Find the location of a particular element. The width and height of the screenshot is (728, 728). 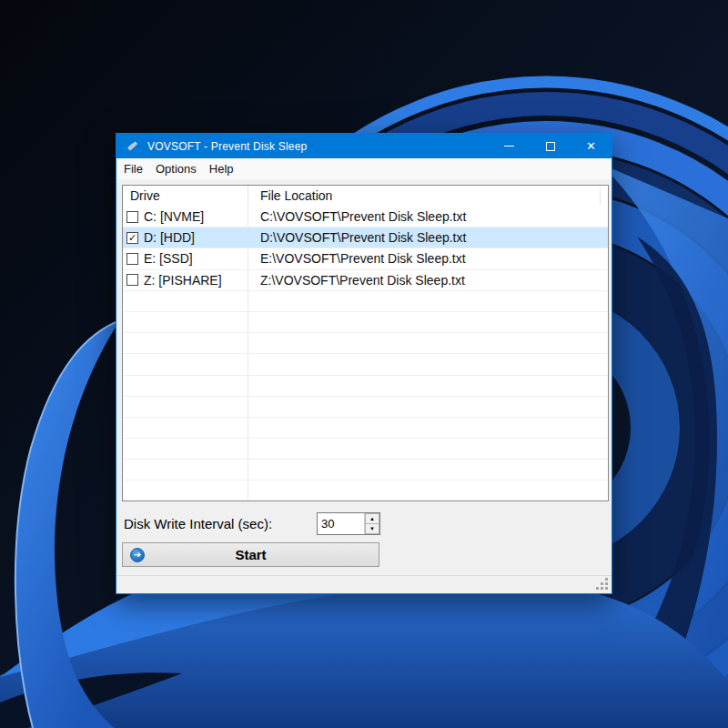

drive-cell: Z: [PISHARE] is located at coordinates (186, 280).